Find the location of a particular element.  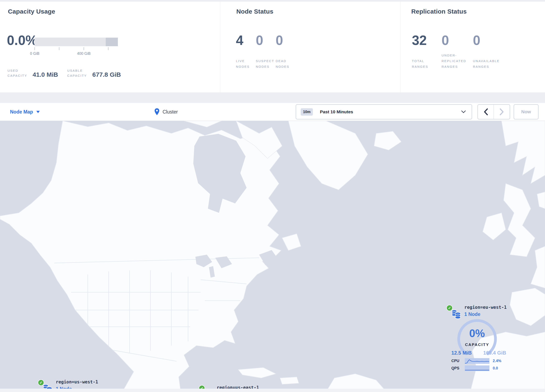

live-nodes-metric: 4 LIVE NODES is located at coordinates (246, 40).